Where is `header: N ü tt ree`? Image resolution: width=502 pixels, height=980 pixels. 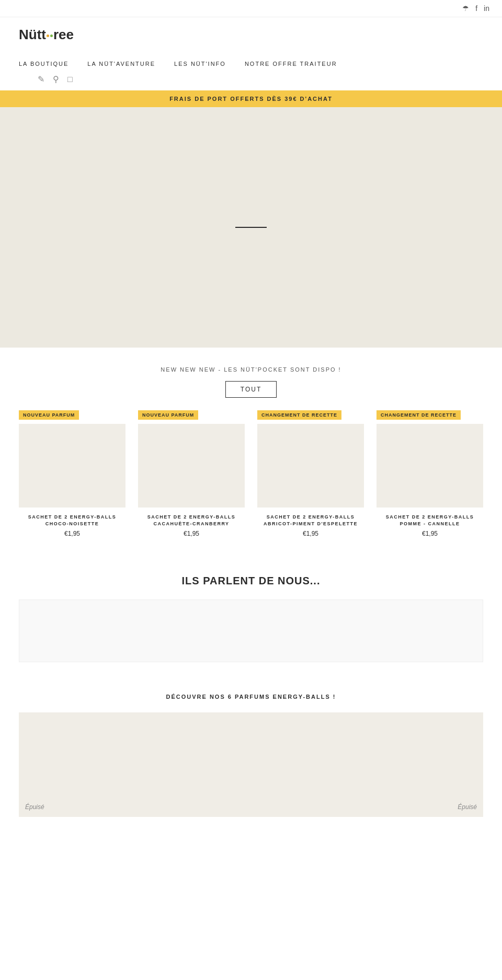
header: N ü tt ree is located at coordinates (251, 34).